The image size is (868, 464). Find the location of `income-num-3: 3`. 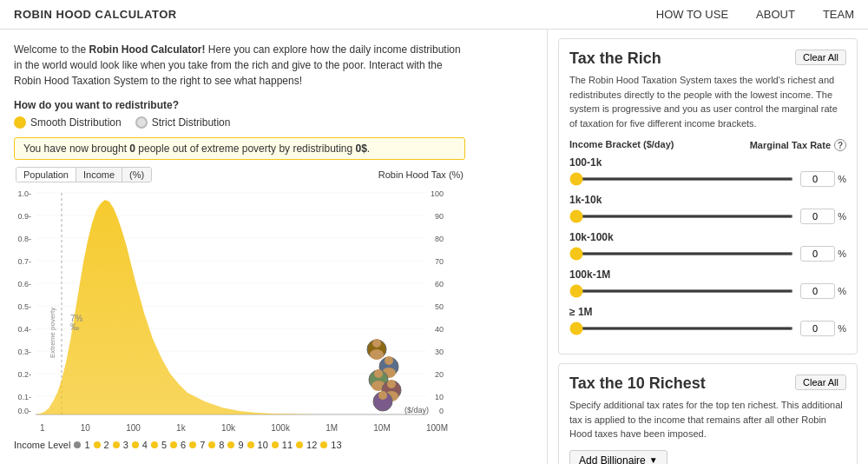

income-num-3: 3 is located at coordinates (126, 445).